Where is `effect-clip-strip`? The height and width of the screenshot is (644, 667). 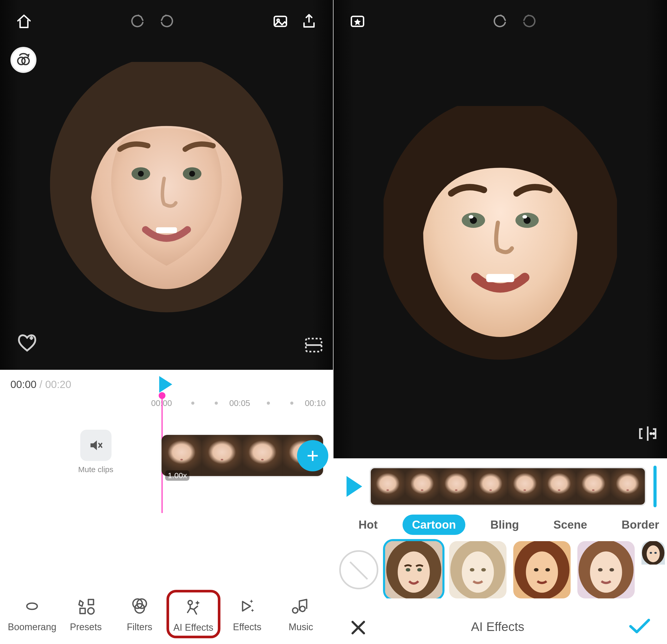 effect-clip-strip is located at coordinates (508, 486).